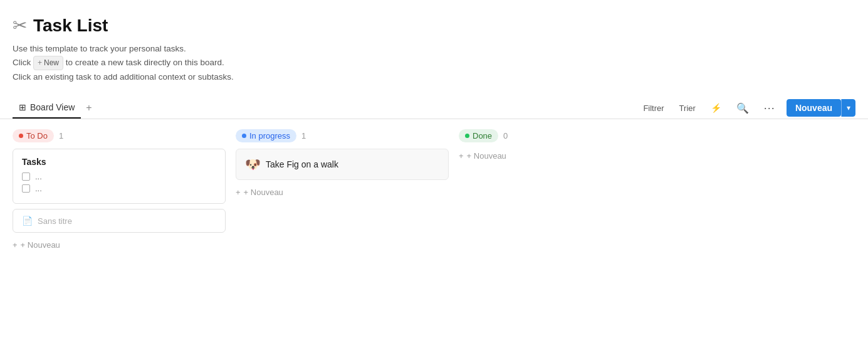 The width and height of the screenshot is (868, 350). What do you see at coordinates (15, 245) in the screenshot?
I see `todo-add-icon: +` at bounding box center [15, 245].